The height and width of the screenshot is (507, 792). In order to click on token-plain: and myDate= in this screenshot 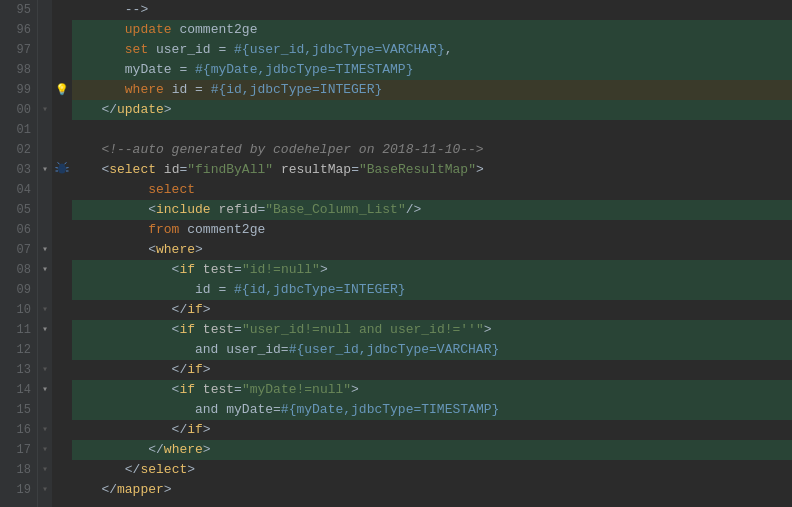, I will do `click(180, 410)`.